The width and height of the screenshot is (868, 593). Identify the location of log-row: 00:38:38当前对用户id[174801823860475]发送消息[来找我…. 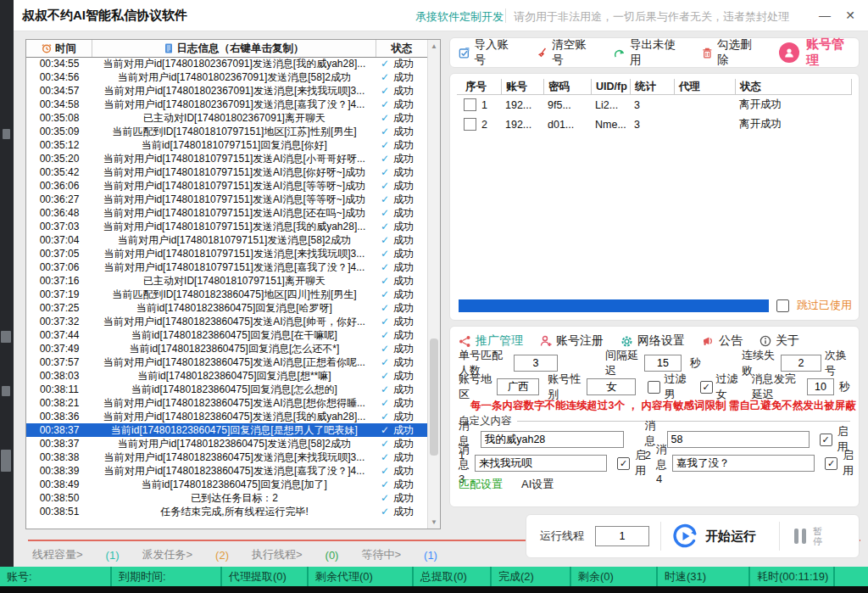
(227, 457).